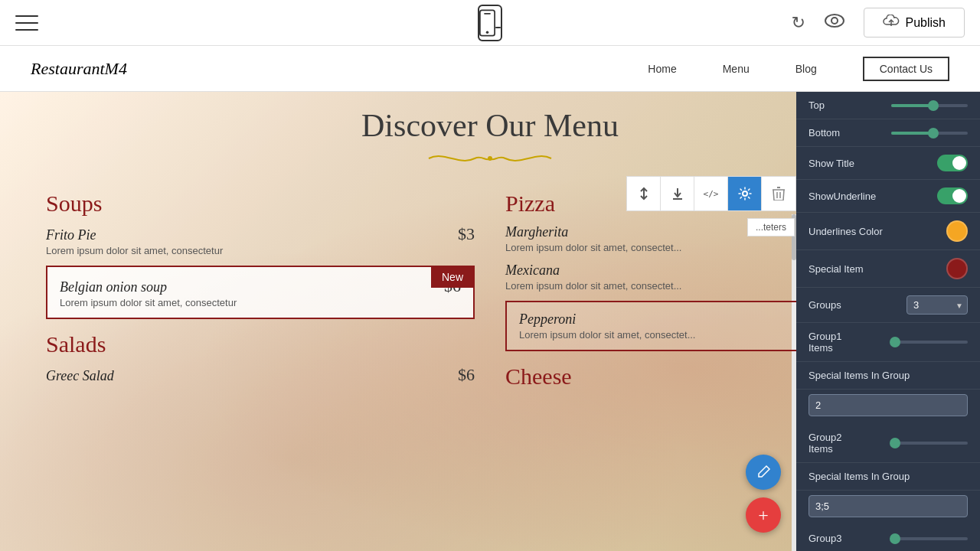  Describe the element at coordinates (952, 163) in the screenshot. I see `show-title-toggle` at that location.